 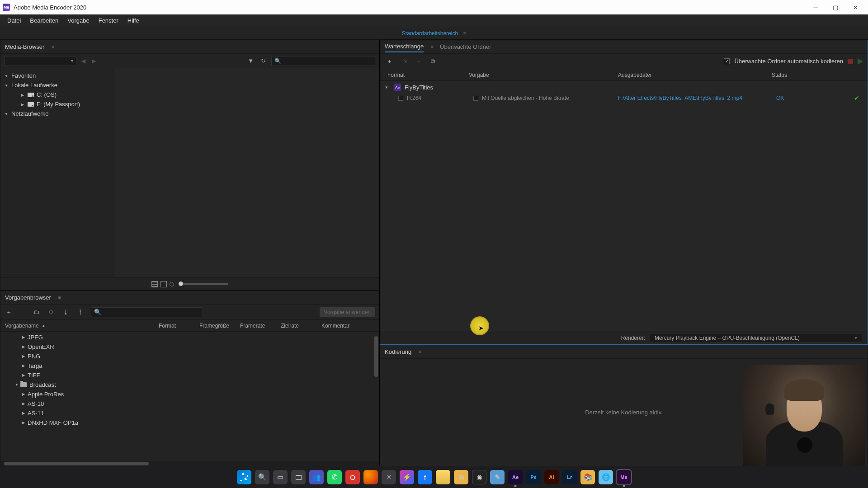 I want to click on preset-row: ▶Targa, so click(x=190, y=366).